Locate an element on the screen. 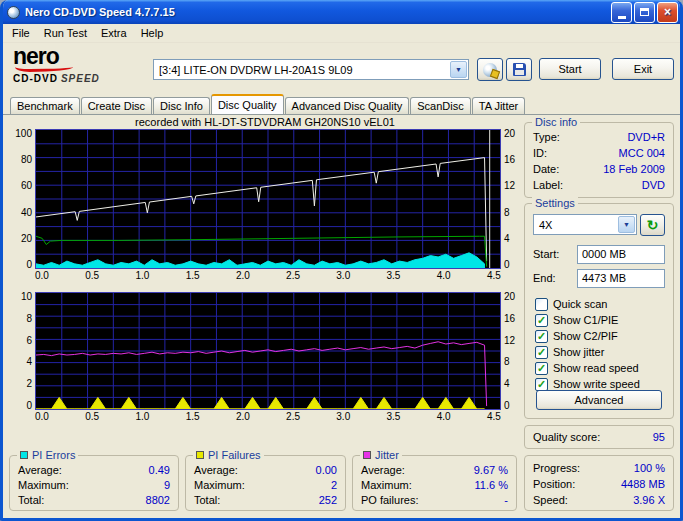  avg-label: Average: is located at coordinates (216, 470).